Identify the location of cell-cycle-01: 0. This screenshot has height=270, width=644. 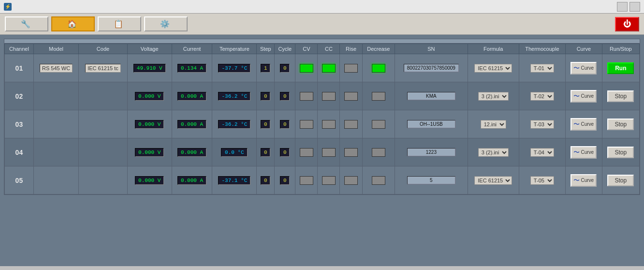
(285, 68).